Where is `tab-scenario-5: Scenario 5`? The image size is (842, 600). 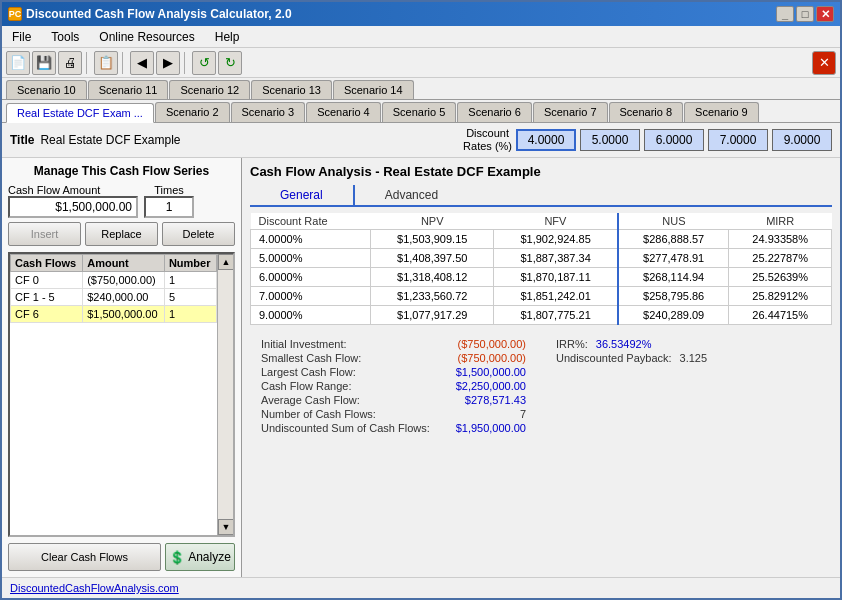 tab-scenario-5: Scenario 5 is located at coordinates (420, 112).